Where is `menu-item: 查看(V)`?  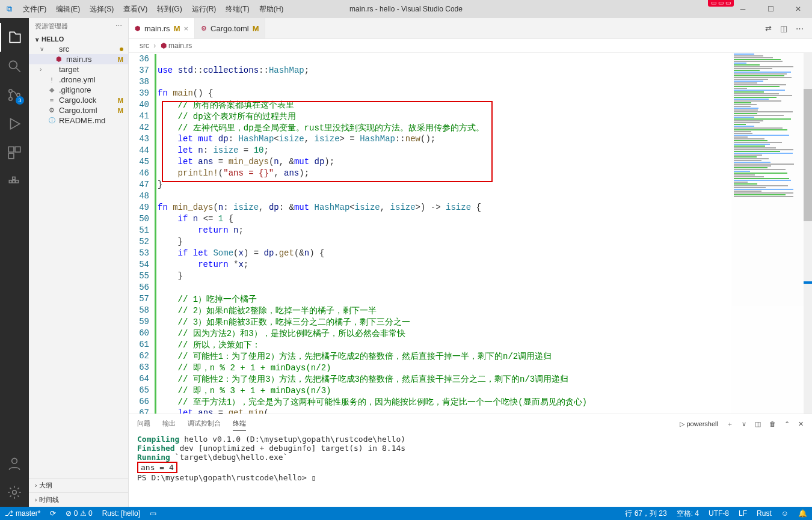 menu-item: 查看(V) is located at coordinates (135, 10).